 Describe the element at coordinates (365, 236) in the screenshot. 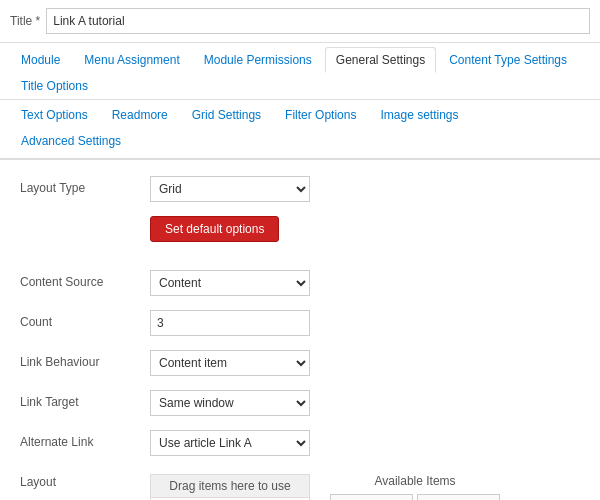

I see `set-default-wrap: Set default options` at that location.